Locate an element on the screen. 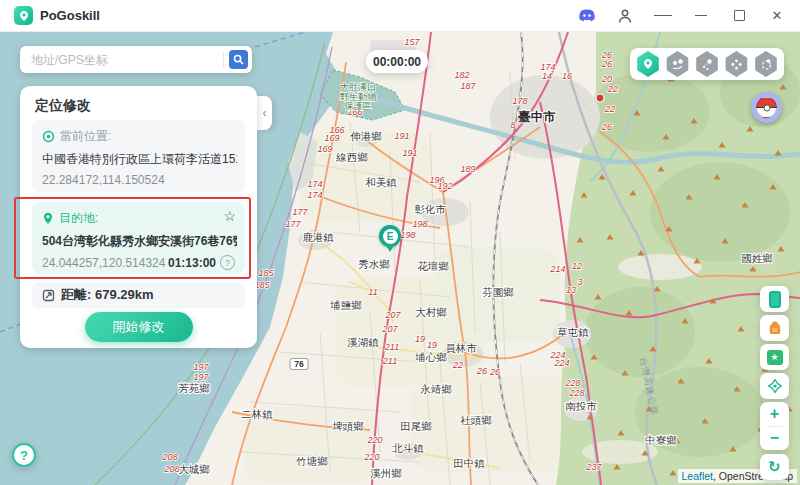 The image size is (800, 485). road-number-label: 224 is located at coordinates (561, 363).